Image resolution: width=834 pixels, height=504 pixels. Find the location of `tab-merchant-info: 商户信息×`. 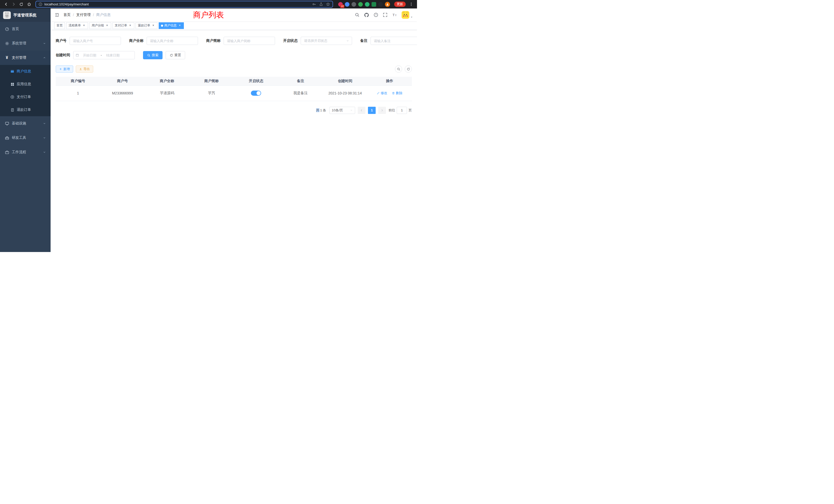

tab-merchant-info: 商户信息× is located at coordinates (171, 26).